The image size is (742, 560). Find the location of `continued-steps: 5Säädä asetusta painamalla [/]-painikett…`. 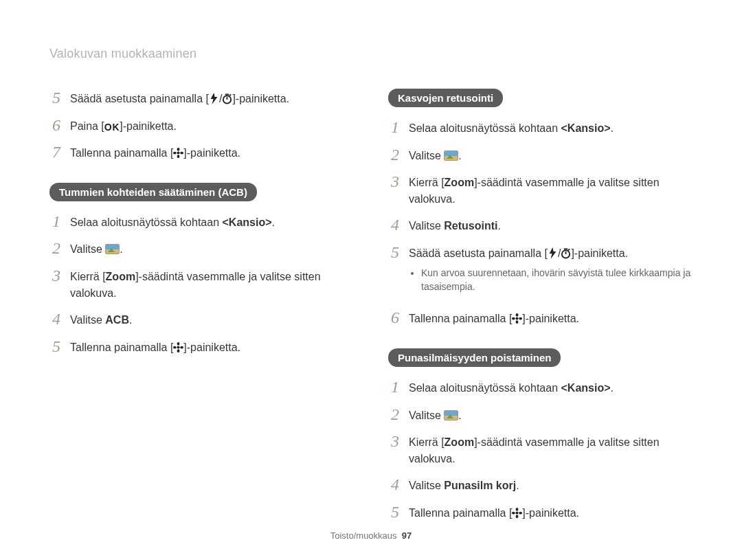

continued-steps: 5Säädä asetusta painamalla [/]-painikett… is located at coordinates (202, 125).